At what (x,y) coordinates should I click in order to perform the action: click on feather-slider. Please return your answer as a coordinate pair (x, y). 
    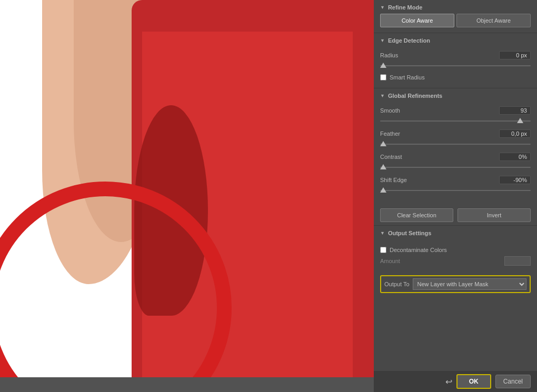
    Looking at the image, I should click on (455, 144).